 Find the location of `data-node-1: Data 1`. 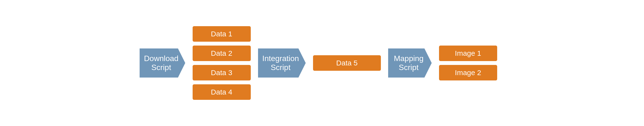

data-node-1: Data 1 is located at coordinates (222, 34).